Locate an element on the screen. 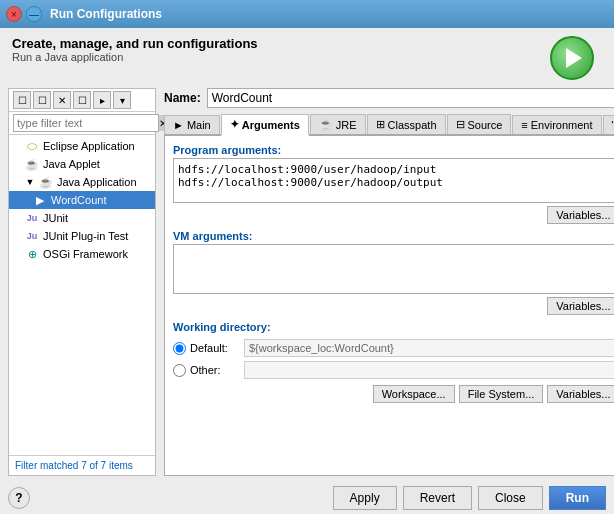  collapse-button: ▸ is located at coordinates (102, 100).